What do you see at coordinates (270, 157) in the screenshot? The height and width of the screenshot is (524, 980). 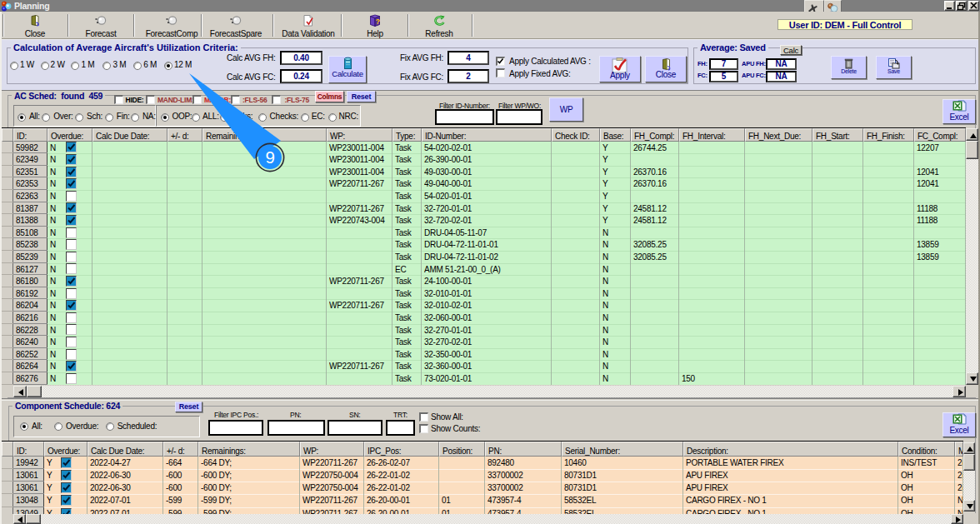 I see `svg-text: 9` at bounding box center [270, 157].